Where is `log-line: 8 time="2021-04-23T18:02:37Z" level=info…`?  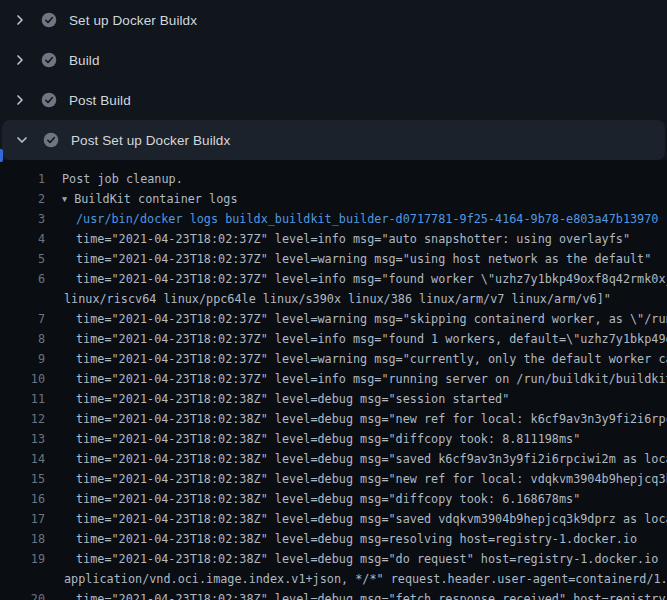
log-line: 8 time="2021-04-23T18:02:37Z" level=info… is located at coordinates (334, 339).